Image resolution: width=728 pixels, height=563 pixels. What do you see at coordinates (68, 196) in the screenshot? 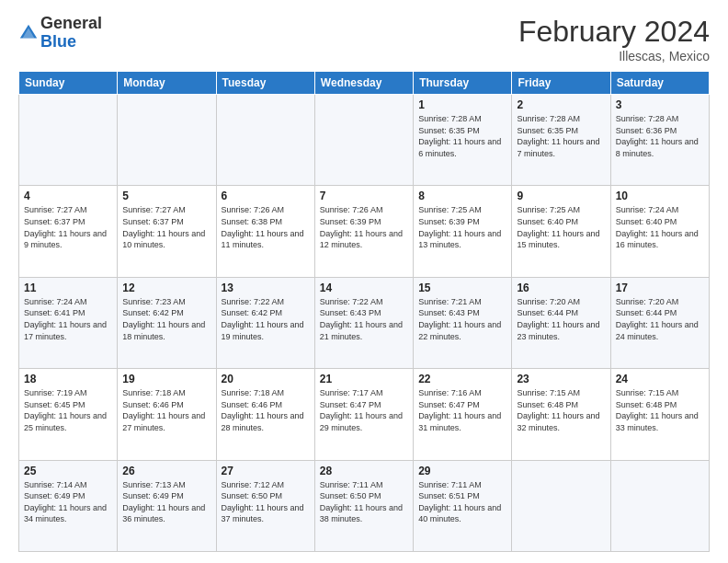
I see `day-number: 4` at bounding box center [68, 196].